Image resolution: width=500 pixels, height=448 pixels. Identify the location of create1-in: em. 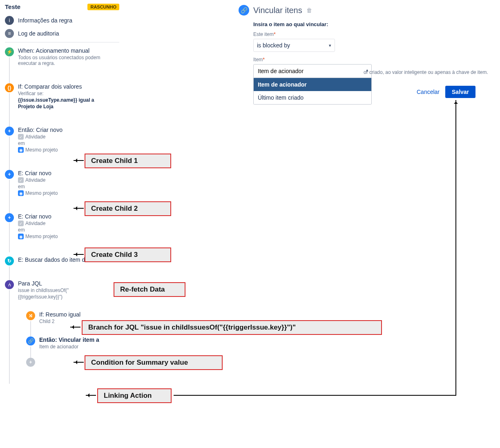
(69, 143).